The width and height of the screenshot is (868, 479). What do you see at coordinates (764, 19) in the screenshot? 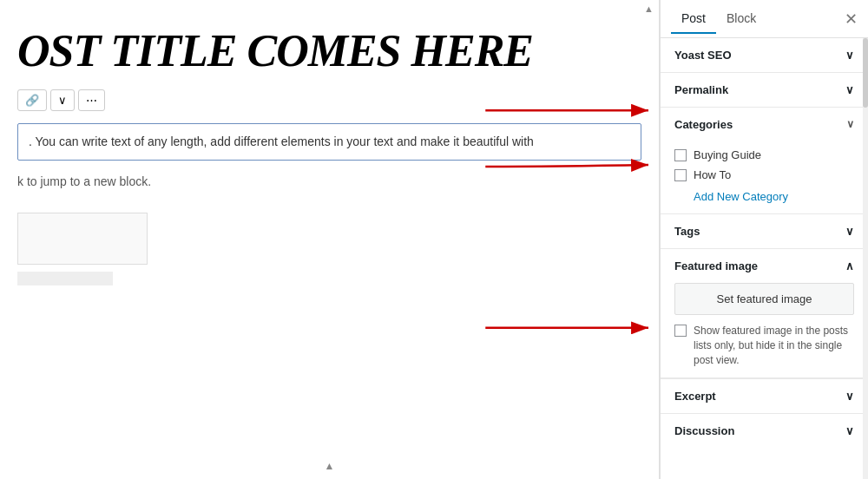
I see `sidebar-tabs: Post Block ✕` at bounding box center [764, 19].